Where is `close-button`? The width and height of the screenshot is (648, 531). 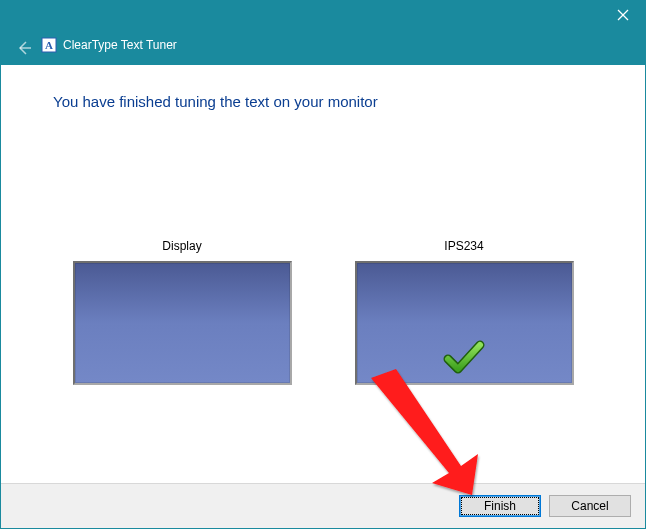 close-button is located at coordinates (623, 15).